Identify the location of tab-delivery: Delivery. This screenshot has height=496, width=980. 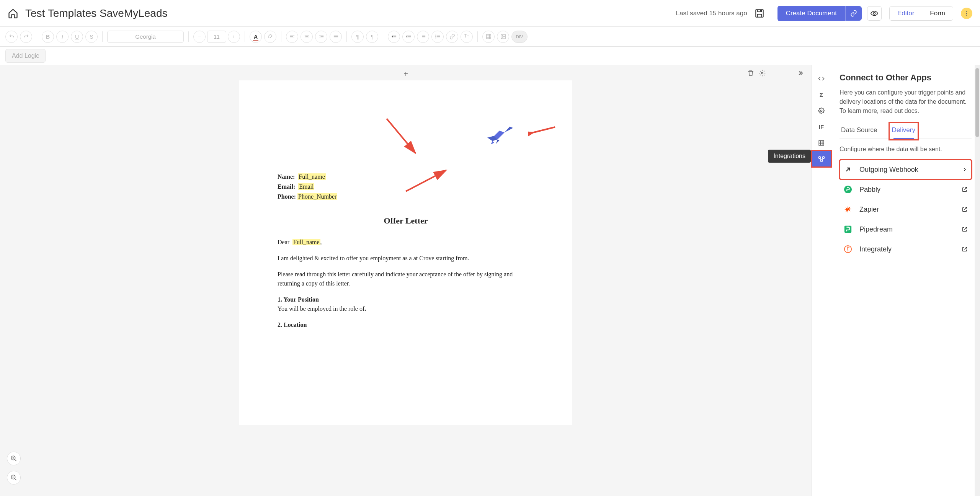
(903, 131).